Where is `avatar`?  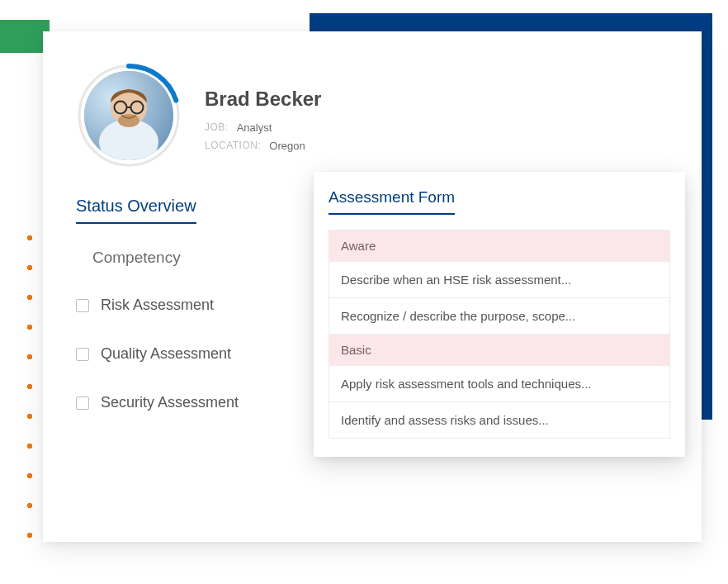
avatar is located at coordinates (129, 116).